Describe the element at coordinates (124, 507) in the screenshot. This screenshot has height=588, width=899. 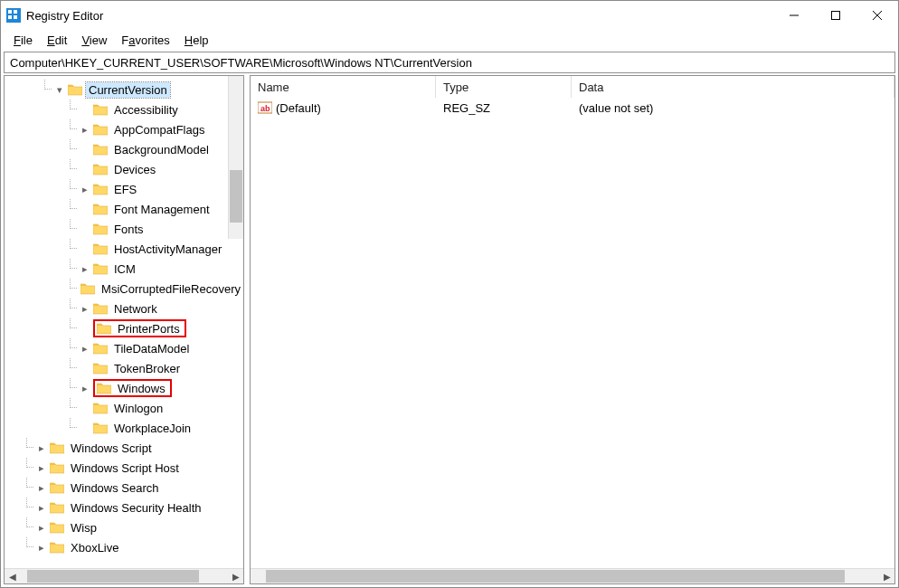
I see `tree-item: ▸Windows Security Health` at that location.